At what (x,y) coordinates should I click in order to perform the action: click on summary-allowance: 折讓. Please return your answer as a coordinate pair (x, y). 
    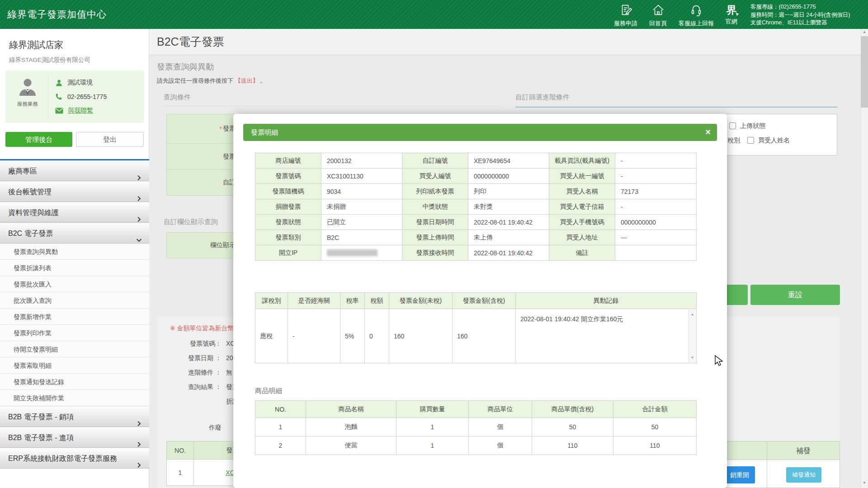
    Looking at the image, I should click on (203, 402).